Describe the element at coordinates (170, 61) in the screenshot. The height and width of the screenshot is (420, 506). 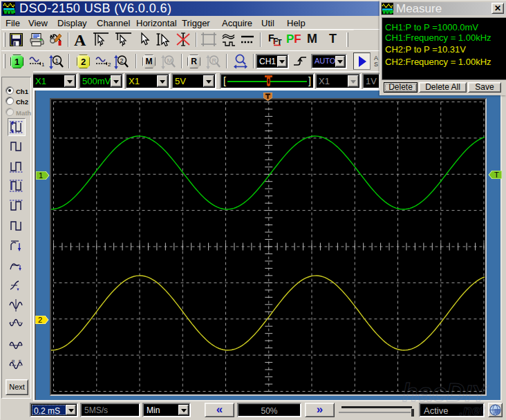
I see `svg-text: M` at that location.